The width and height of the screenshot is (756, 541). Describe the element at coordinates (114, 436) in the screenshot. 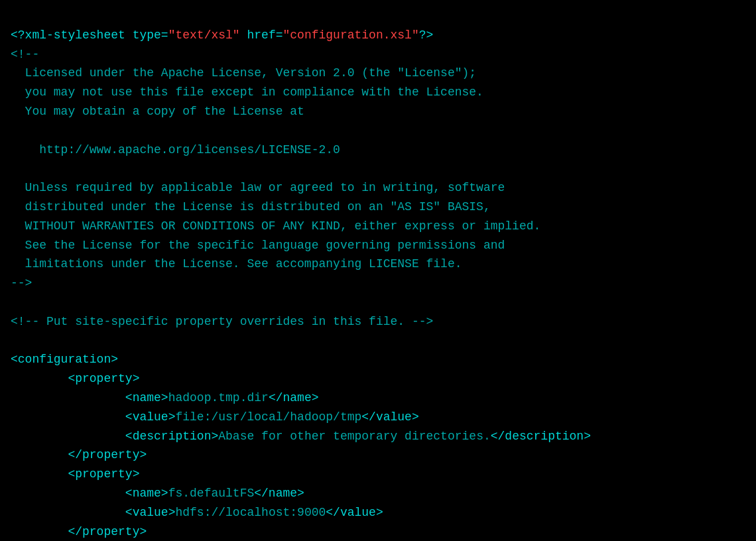

I see `line-18: <description>` at that location.